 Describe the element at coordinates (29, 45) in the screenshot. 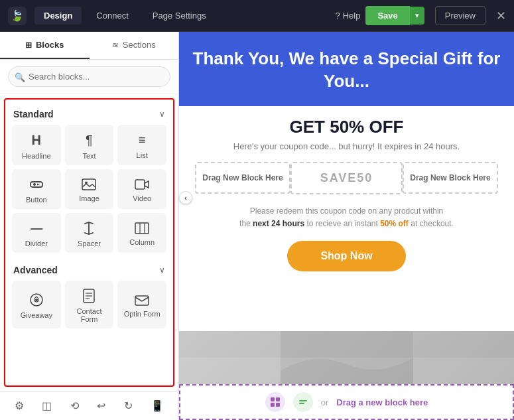

I see `blocks-tab-icon: ⊞` at that location.